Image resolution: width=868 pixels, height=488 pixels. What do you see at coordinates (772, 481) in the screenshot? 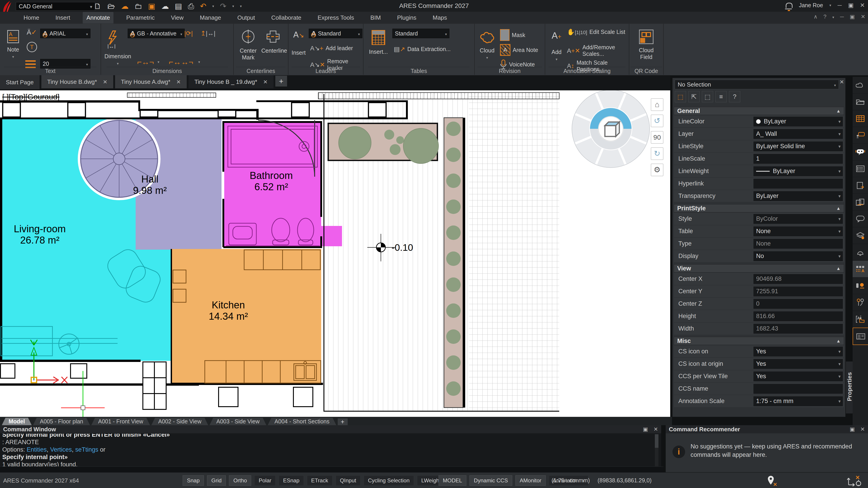
I see `location-pin-icon: ✕` at bounding box center [772, 481].